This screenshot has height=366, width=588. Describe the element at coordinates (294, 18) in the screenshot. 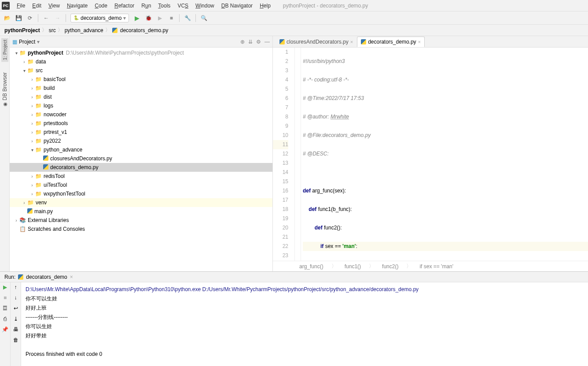

I see `toolbar: 📂 💾 ⟳ ← → 🐍 decorators_demo ▾ ▶ 🐞 ▶ ■ 🔧 …` at that location.